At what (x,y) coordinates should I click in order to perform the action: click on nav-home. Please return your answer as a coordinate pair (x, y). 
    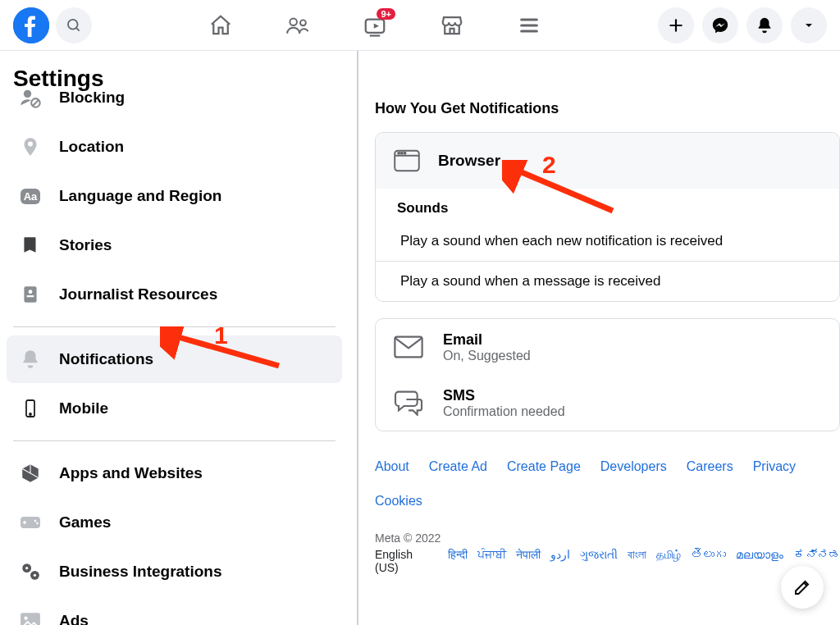
    Looking at the image, I should click on (221, 25).